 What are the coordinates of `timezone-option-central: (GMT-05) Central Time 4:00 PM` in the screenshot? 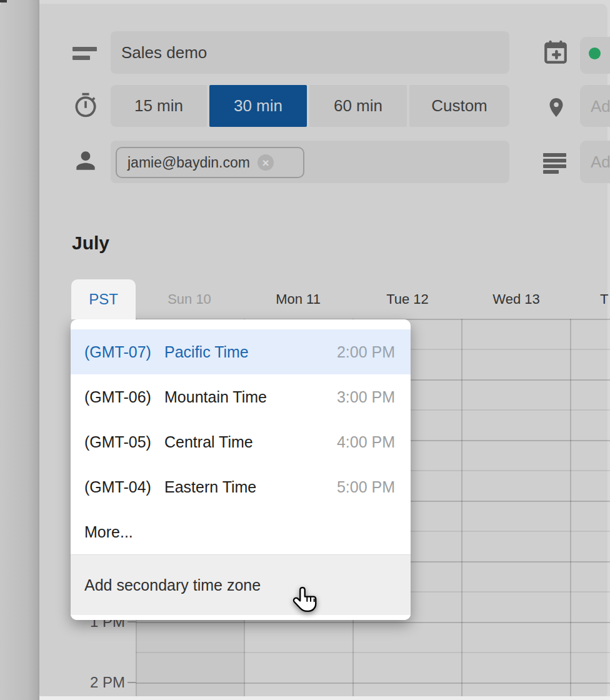 It's located at (241, 442).